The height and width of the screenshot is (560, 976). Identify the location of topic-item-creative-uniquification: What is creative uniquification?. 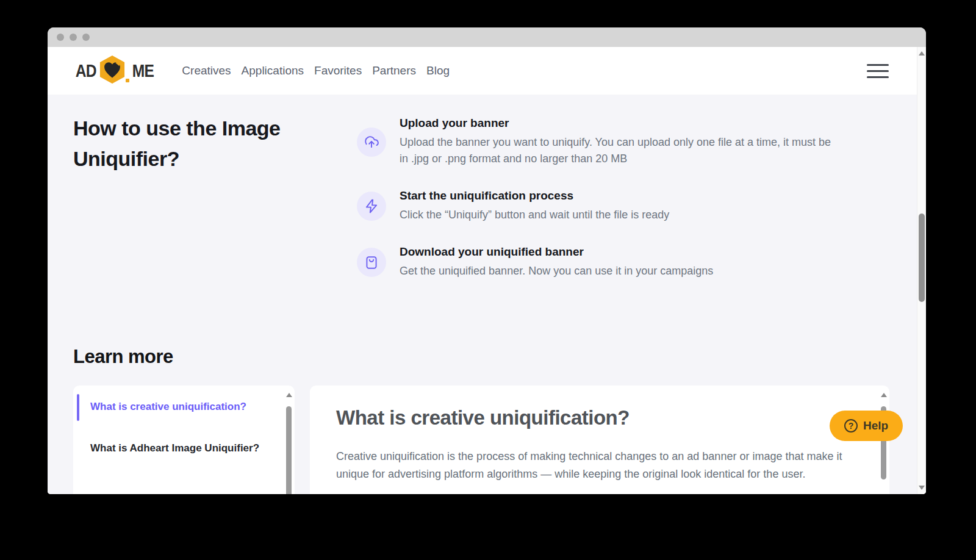
(182, 407).